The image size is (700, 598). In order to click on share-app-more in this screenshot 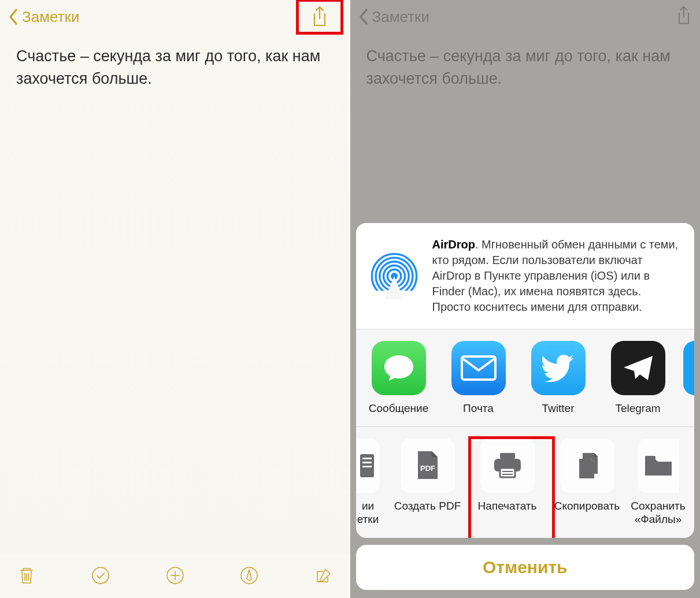, I will do `click(689, 368)`.